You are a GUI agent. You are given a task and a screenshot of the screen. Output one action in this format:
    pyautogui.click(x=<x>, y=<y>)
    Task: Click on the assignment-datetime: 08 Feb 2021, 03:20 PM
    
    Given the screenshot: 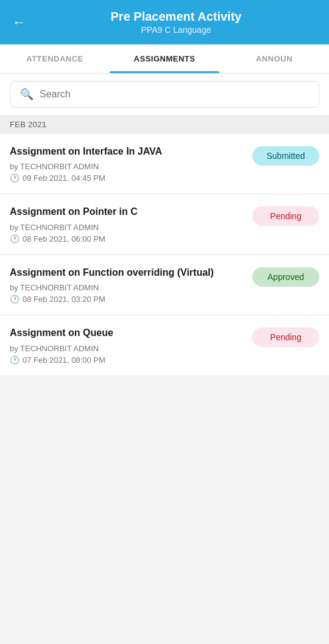 What is the action you would take?
    pyautogui.click(x=64, y=299)
    